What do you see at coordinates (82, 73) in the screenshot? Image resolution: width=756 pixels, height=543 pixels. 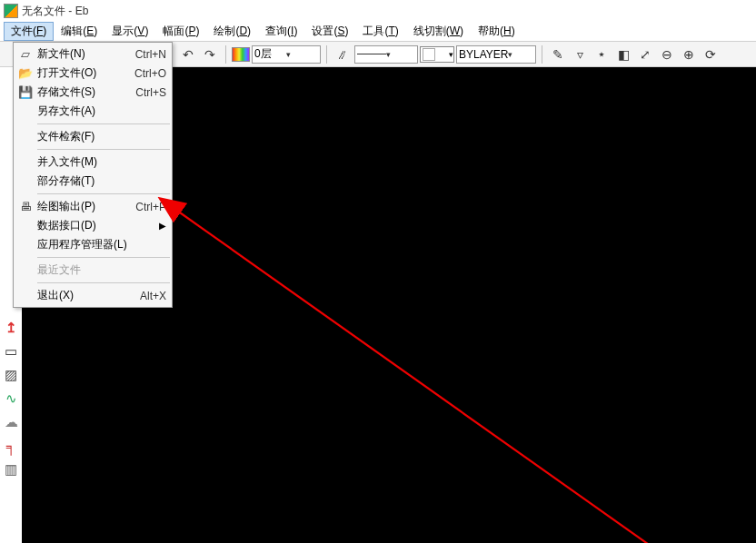 I see `menu-item-label: 打开文件(O)` at bounding box center [82, 73].